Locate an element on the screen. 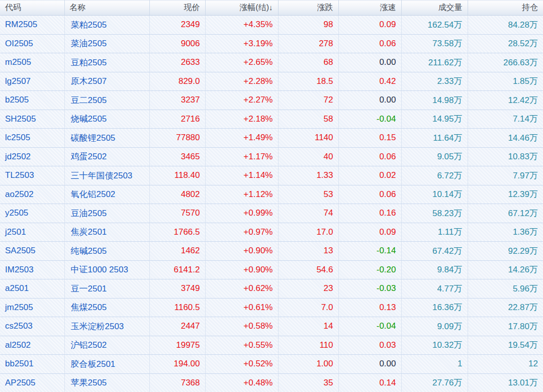 The height and width of the screenshot is (392, 543). cell-name: 豆一2501 is located at coordinates (107, 289).